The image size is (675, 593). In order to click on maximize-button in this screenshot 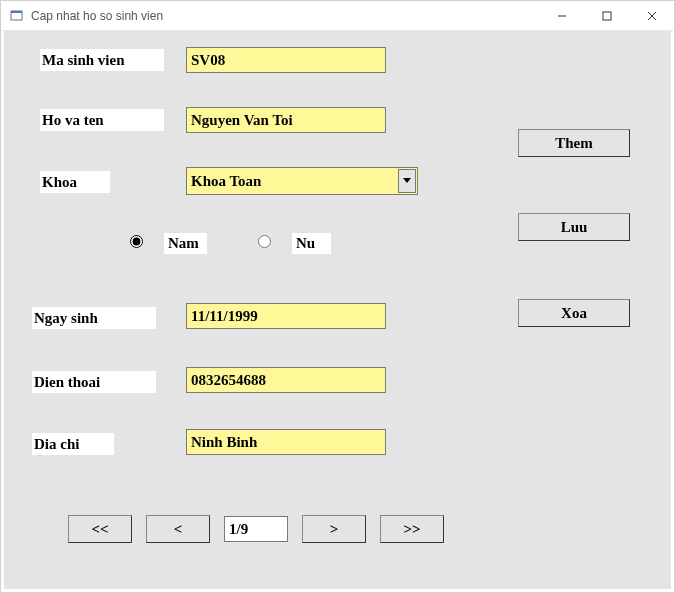, I will do `click(606, 16)`.